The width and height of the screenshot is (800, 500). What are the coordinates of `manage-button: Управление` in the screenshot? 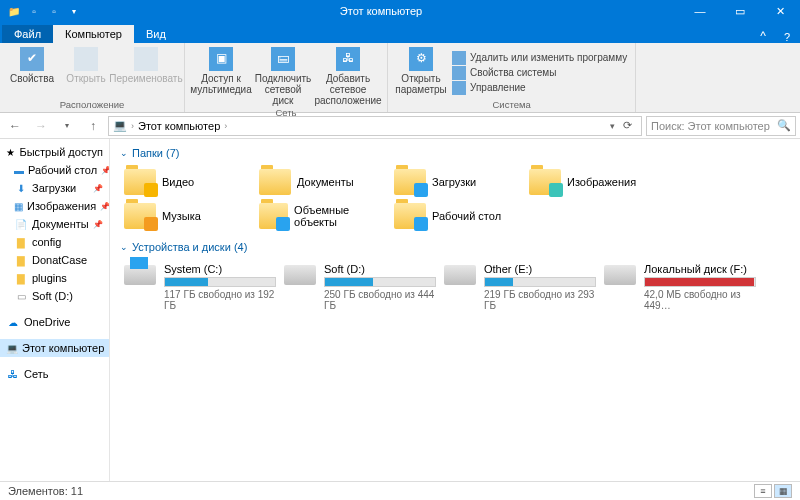 It's located at (540, 88).